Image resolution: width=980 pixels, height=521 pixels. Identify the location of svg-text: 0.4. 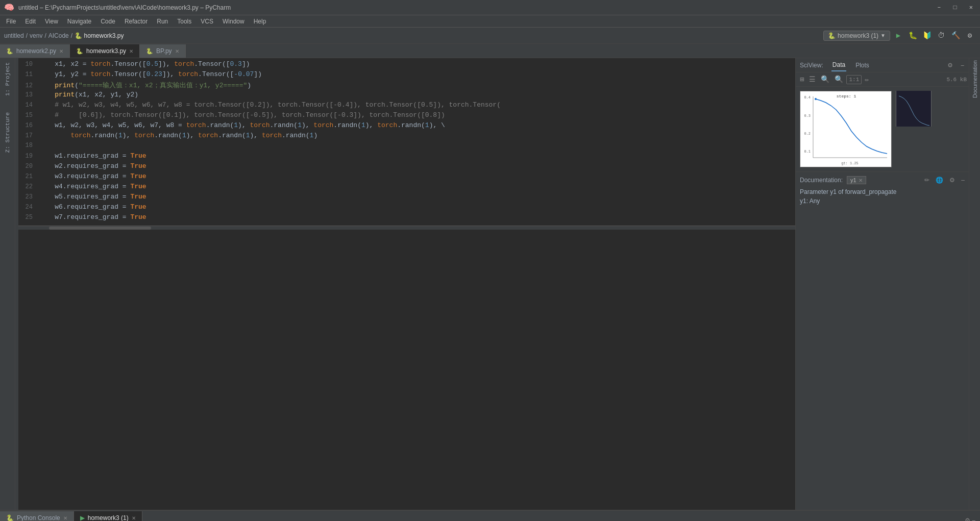
(807, 97).